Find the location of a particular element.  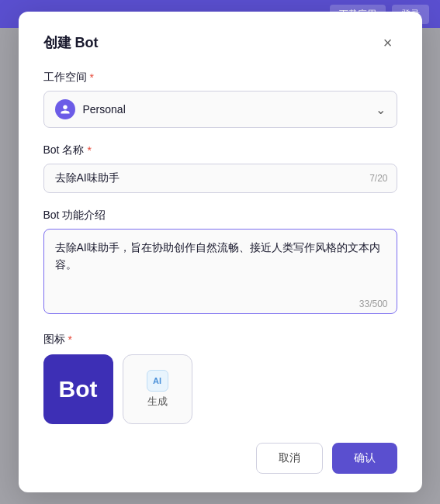

ai-icon: AI is located at coordinates (158, 381).